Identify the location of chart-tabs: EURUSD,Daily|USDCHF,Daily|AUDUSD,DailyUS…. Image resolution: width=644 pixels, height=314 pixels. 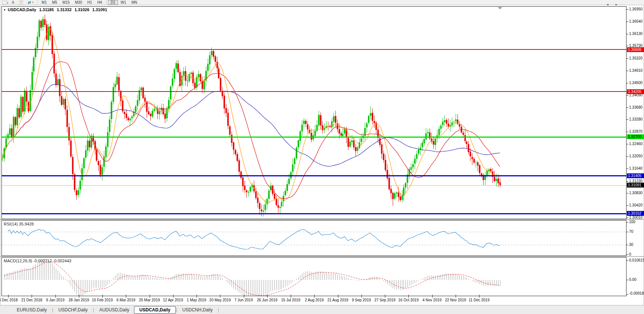
(115, 310).